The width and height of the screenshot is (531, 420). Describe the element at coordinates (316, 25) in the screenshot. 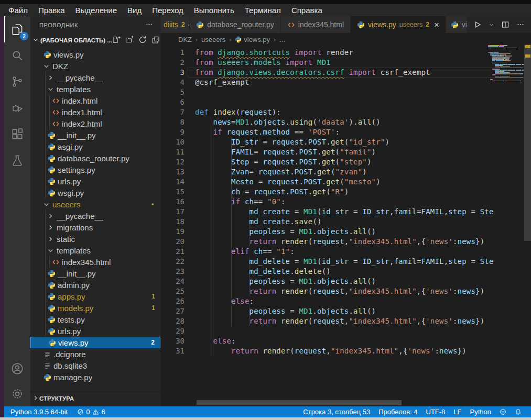

I see `tab-index345-html: index345.html` at that location.